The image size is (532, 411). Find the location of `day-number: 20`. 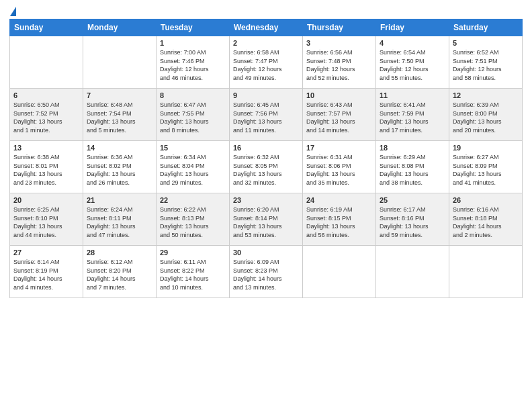

day-number: 20 is located at coordinates (46, 200).